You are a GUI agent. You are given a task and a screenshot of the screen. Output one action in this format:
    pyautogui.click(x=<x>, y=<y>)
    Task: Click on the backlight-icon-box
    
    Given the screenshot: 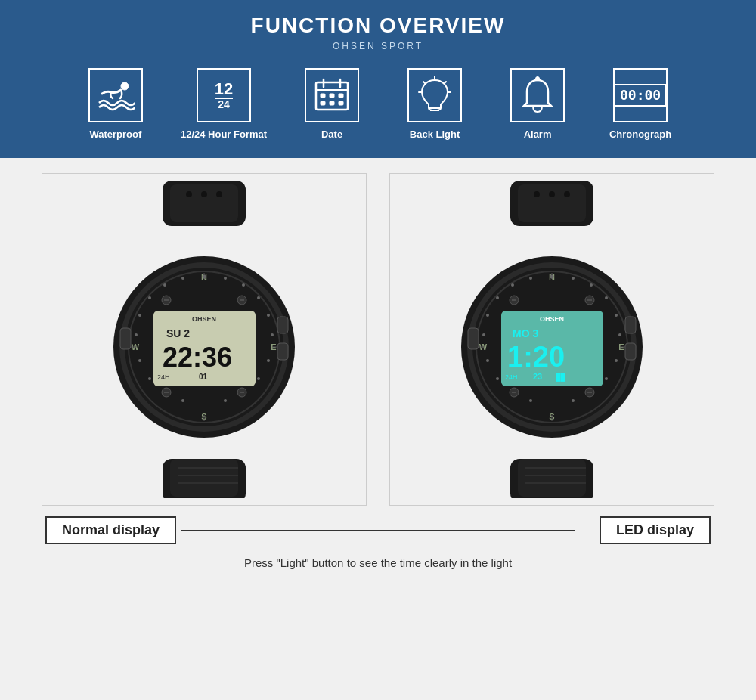 What is the action you would take?
    pyautogui.click(x=435, y=95)
    